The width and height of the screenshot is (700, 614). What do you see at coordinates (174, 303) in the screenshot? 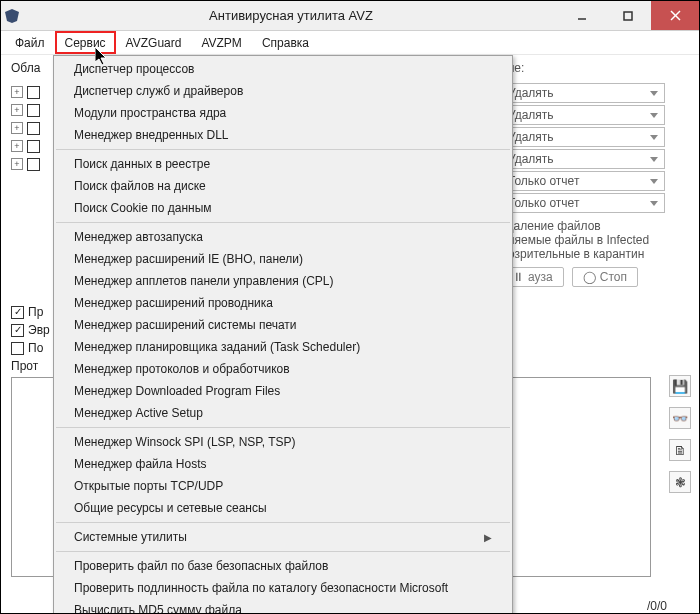
I see `menu-item-label: Менеджер расширений проводника` at bounding box center [174, 303].